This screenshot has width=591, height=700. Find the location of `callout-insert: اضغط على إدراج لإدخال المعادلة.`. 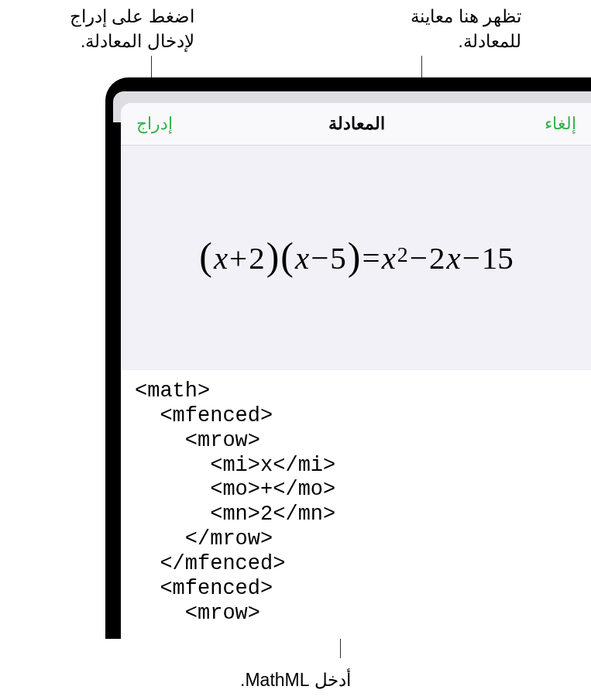

callout-insert: اضغط على إدراج لإدخال المعادلة. is located at coordinates (132, 29).